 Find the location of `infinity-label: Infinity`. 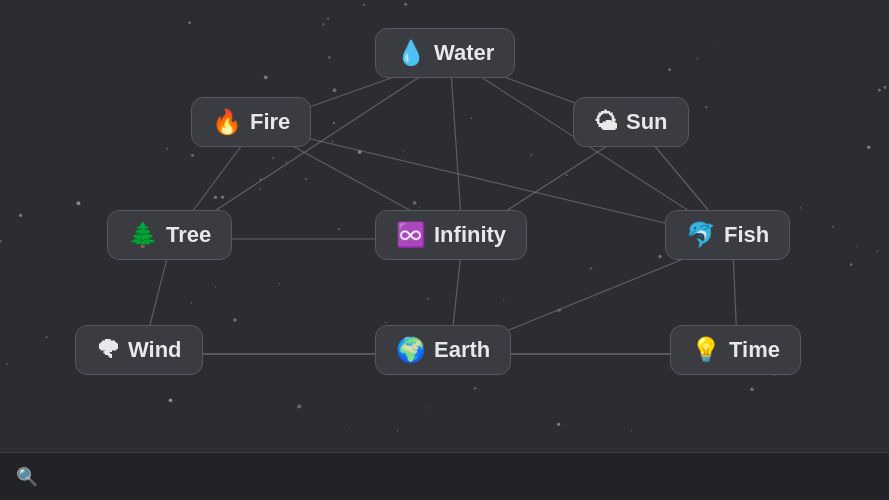

infinity-label: Infinity is located at coordinates (470, 235).